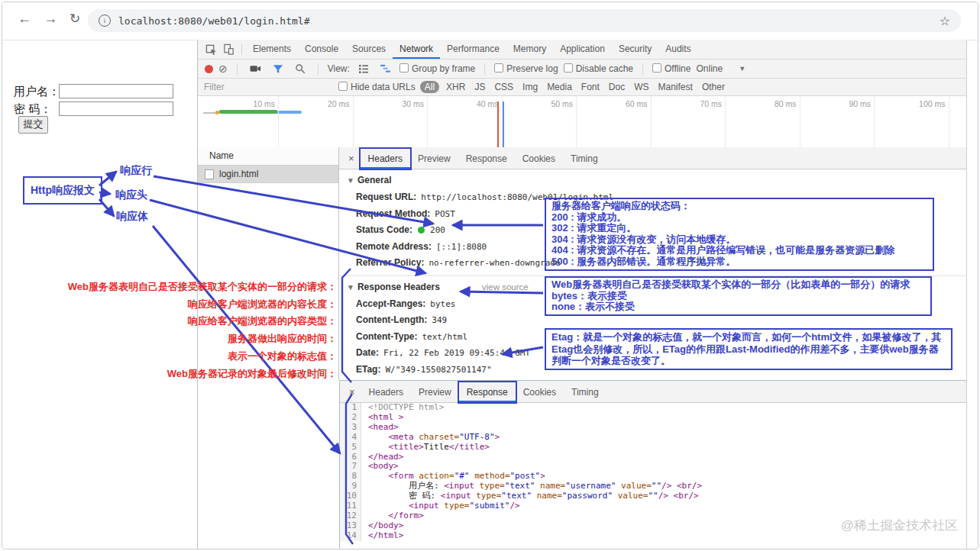  I want to click on waterfall-view-icon, so click(386, 69).